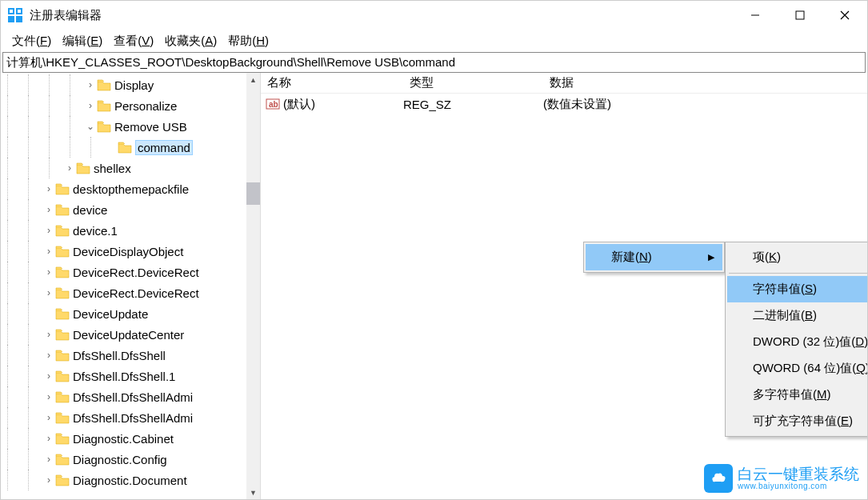 Image resolution: width=868 pixels, height=500 pixels. I want to click on submenu-item: DWORD (32 位)值(D), so click(798, 342).